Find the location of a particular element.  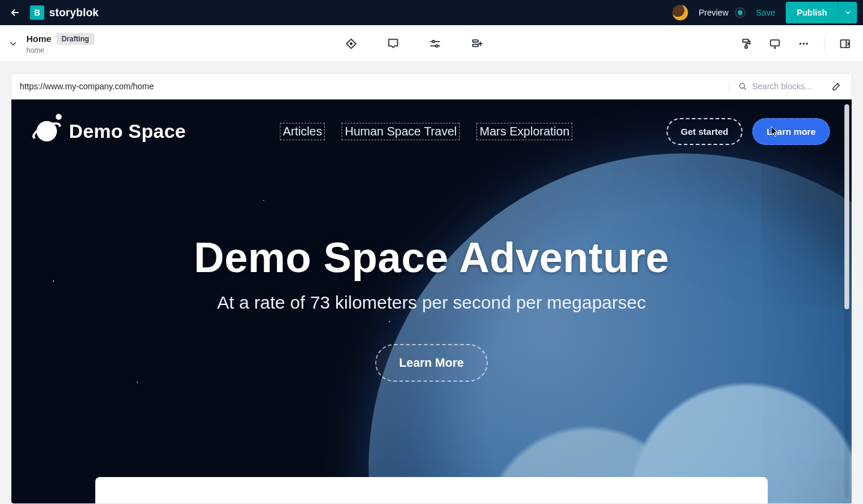

save-button: Save is located at coordinates (766, 13).